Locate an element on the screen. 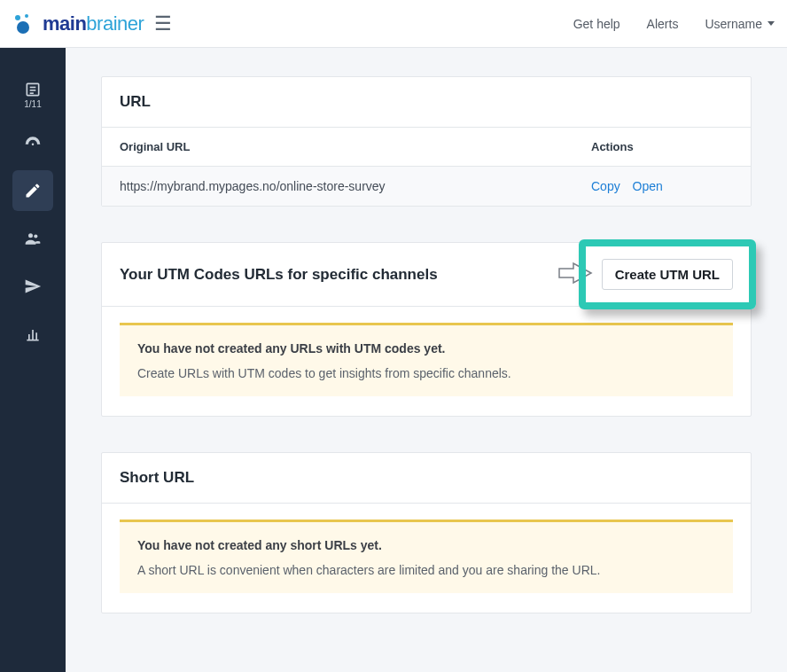 This screenshot has height=672, width=787. sidebar-progress-label: 1/11 is located at coordinates (32, 105).